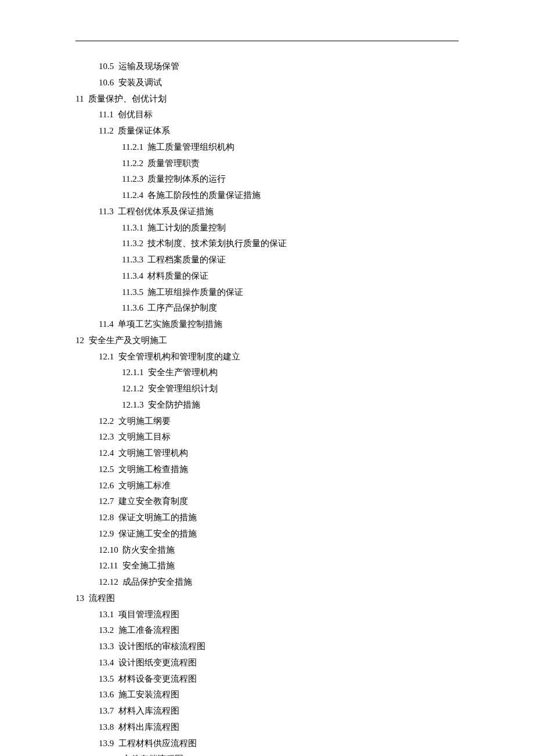 This screenshot has height=756, width=534. I want to click on toc-entry-number: 11.3.2, so click(132, 243).